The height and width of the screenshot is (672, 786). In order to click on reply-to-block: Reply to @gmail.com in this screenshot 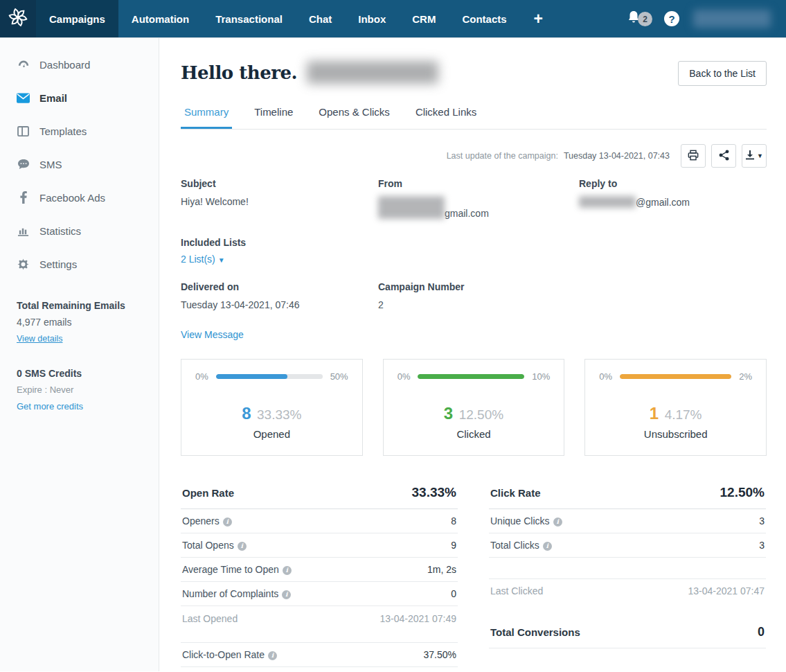, I will do `click(673, 198)`.